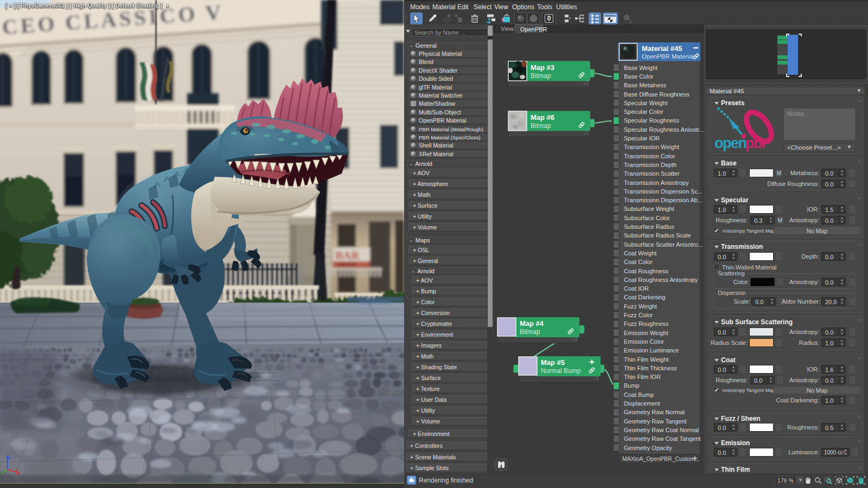 Image resolution: width=868 pixels, height=488 pixels. I want to click on svg-text: Geometry Raw Coat Normal, so click(661, 430).